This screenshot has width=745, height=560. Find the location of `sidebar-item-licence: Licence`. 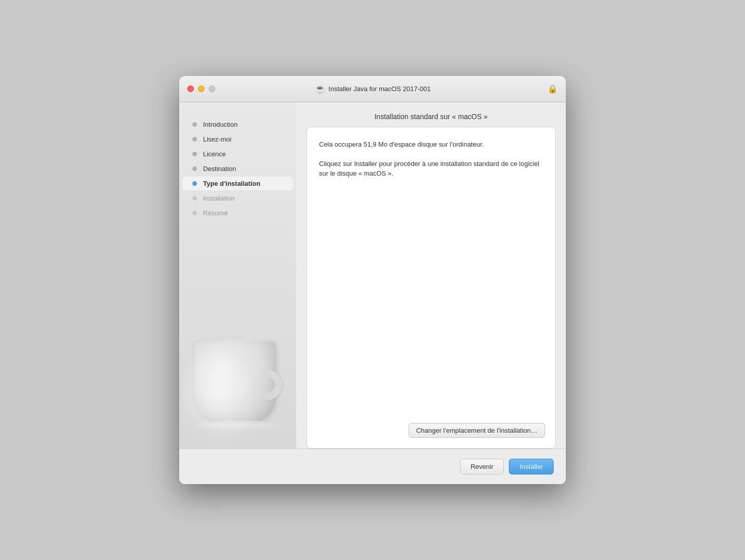

sidebar-item-licence: Licence is located at coordinates (238, 154).